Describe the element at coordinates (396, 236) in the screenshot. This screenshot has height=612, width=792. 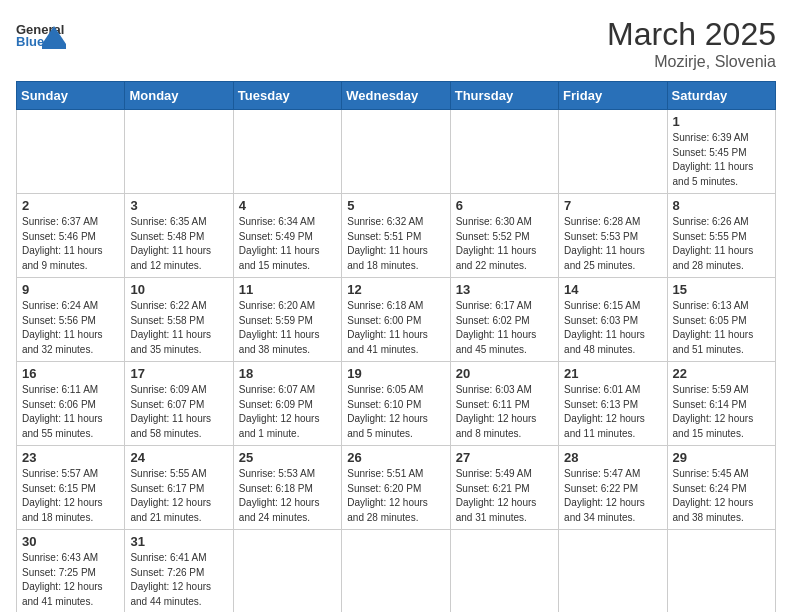
I see `week-row-2: 2 Sunrise: 6:37 AMSunset: 5:46 PMDayligh…` at that location.